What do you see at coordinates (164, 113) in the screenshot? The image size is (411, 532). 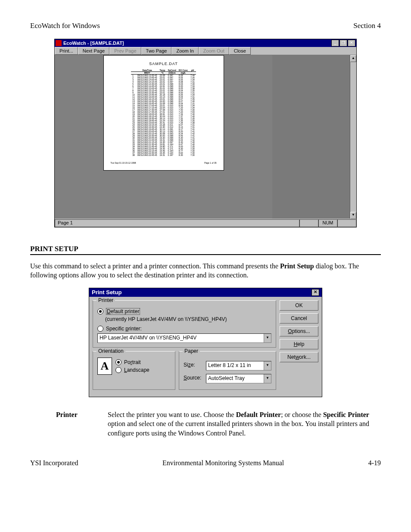 I see `preview-page: SAMPLE.DAT DateTimeTempSpCondDO ConcpHM/…` at bounding box center [164, 113].